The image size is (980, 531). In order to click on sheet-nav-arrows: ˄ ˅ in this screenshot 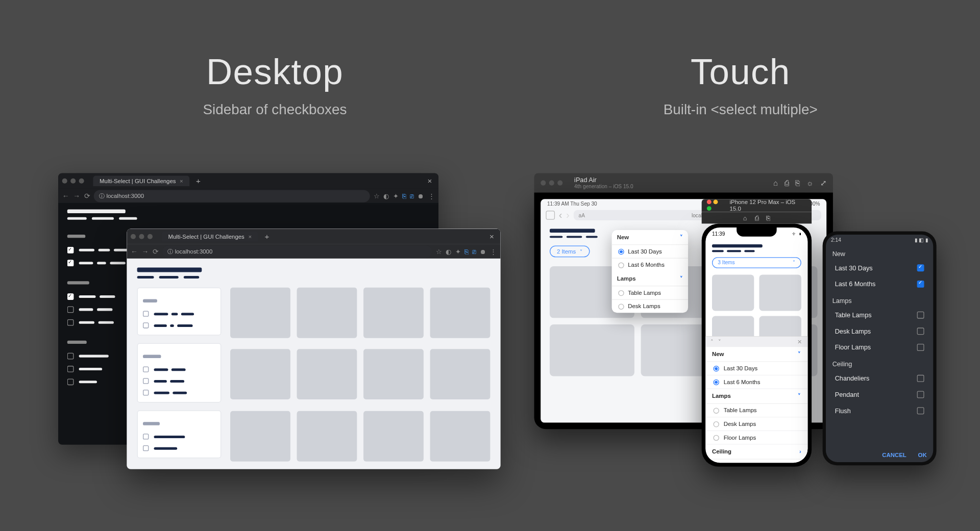, I will do `click(717, 342)`.